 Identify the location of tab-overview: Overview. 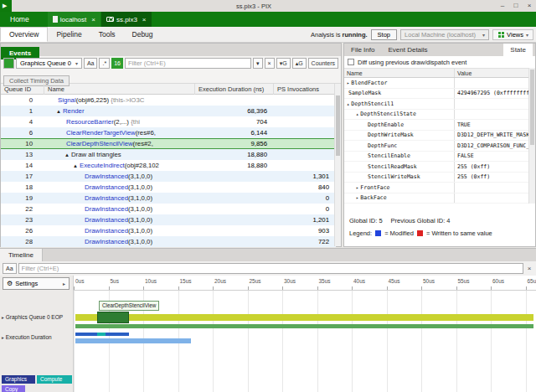
(23, 34).